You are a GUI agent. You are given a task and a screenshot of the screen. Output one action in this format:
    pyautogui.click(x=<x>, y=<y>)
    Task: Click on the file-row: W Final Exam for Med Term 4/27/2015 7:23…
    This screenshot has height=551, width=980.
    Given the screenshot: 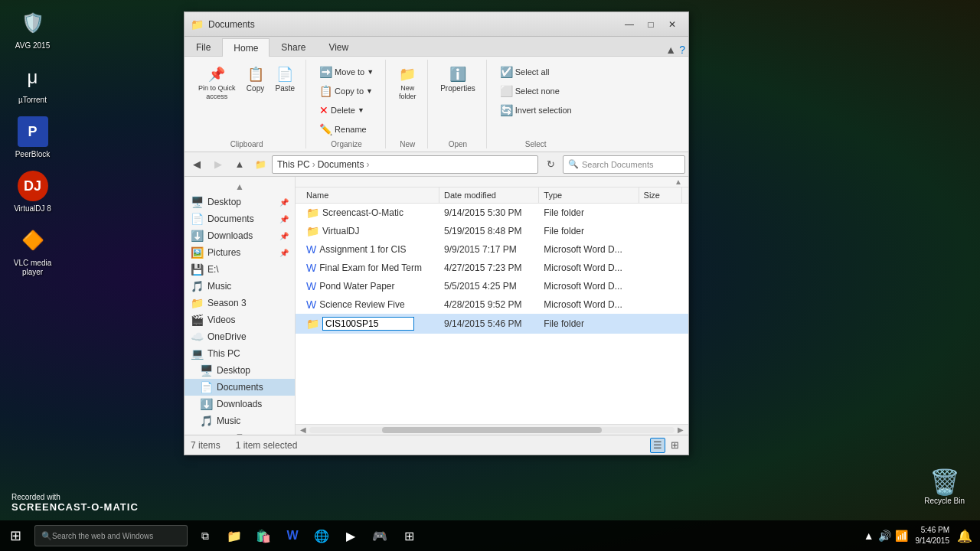 What is the action you would take?
    pyautogui.click(x=492, y=268)
    